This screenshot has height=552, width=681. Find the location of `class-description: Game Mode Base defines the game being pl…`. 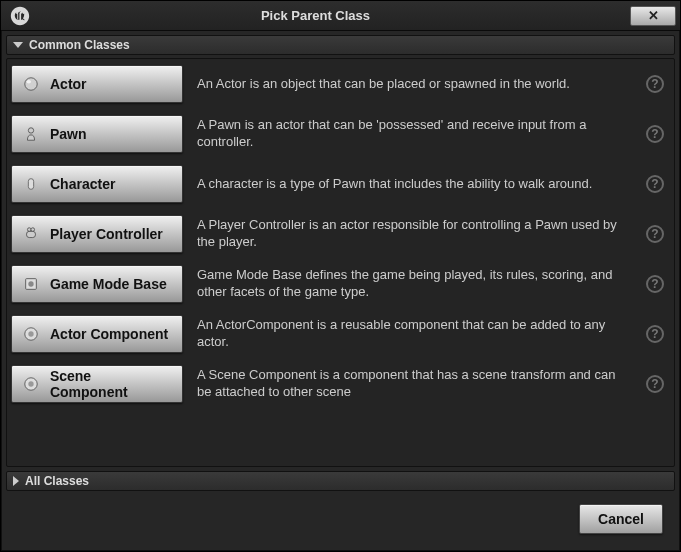

class-description: Game Mode Base defines the game being pl… is located at coordinates (414, 284).